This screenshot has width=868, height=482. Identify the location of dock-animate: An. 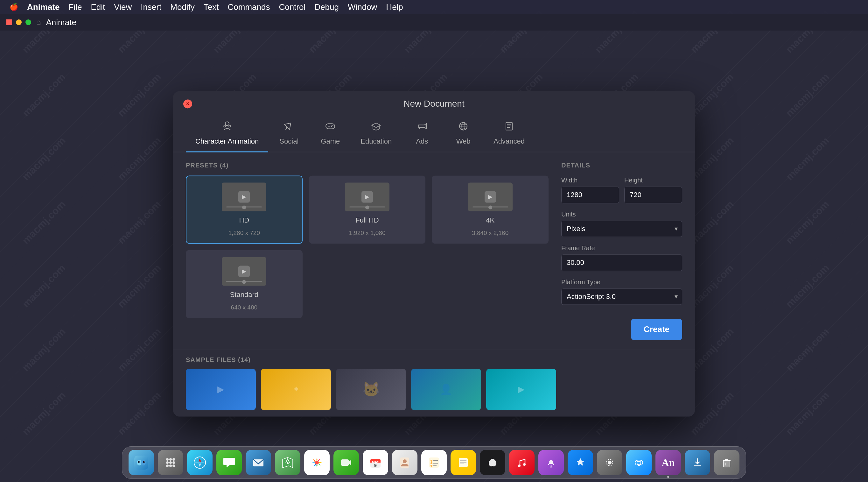
(668, 462).